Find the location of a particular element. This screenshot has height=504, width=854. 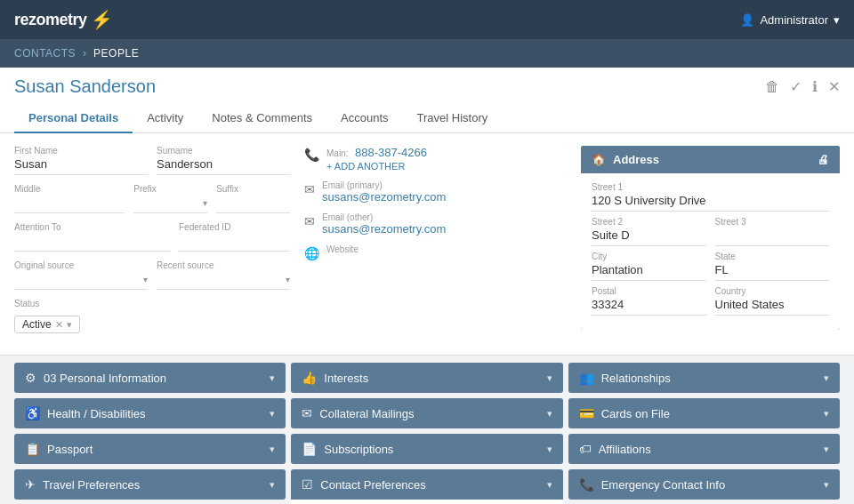

state-label: State is located at coordinates (772, 256).